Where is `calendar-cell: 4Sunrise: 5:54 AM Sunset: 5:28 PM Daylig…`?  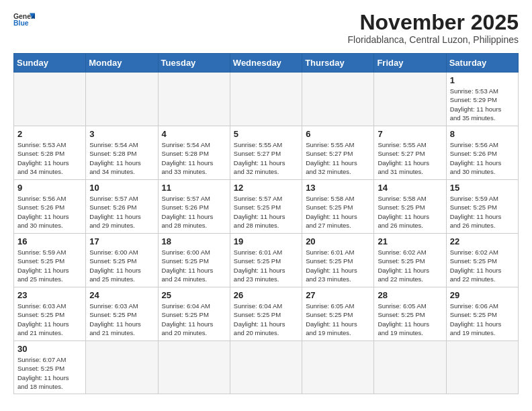 calendar-cell: 4Sunrise: 5:54 AM Sunset: 5:28 PM Daylig… is located at coordinates (193, 153).